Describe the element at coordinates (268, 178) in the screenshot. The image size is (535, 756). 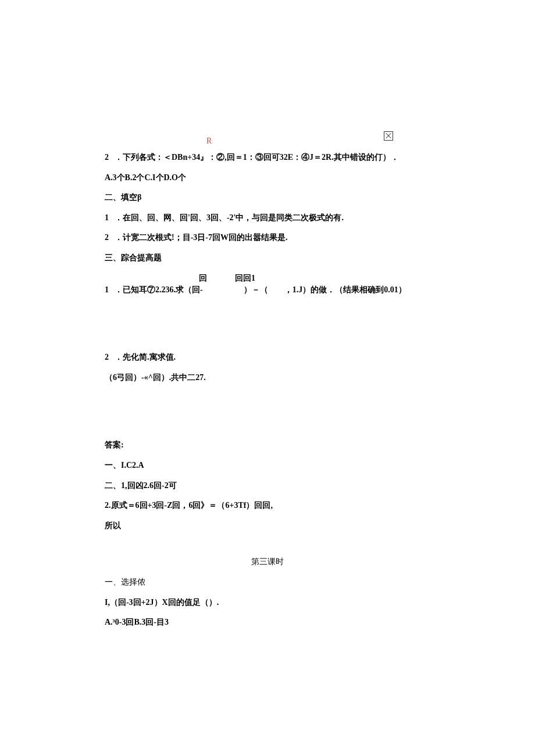
I see `question-2-choices: A.3个B.2个C.I个D.O个` at that location.